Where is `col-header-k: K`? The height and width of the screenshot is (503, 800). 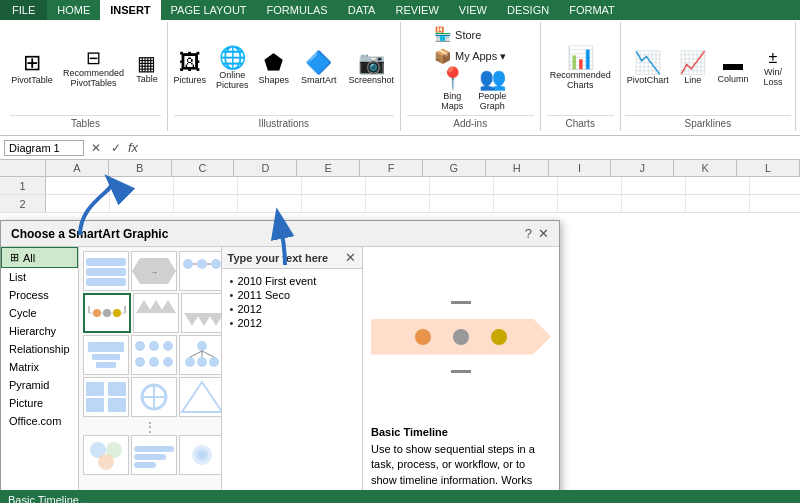 col-header-k: K is located at coordinates (706, 168).